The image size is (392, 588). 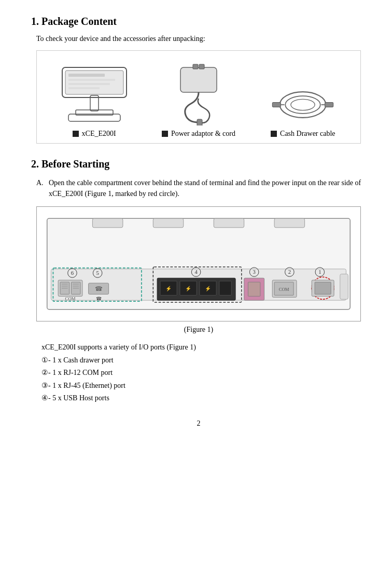 I want to click on cable-label: Cash Drawer cable, so click(x=303, y=134).